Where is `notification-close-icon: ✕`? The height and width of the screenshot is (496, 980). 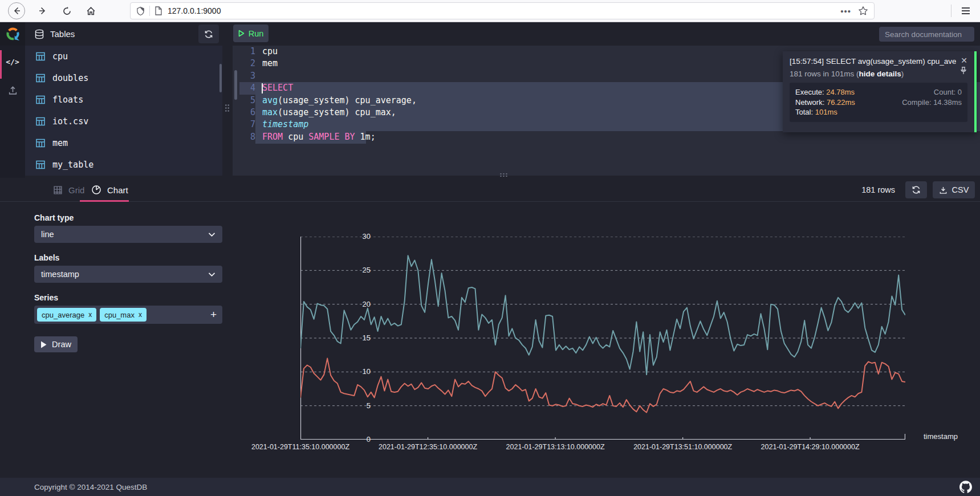
notification-close-icon: ✕ is located at coordinates (964, 60).